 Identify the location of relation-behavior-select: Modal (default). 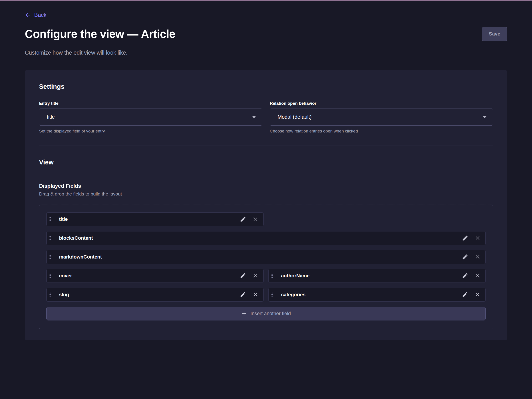
(381, 117).